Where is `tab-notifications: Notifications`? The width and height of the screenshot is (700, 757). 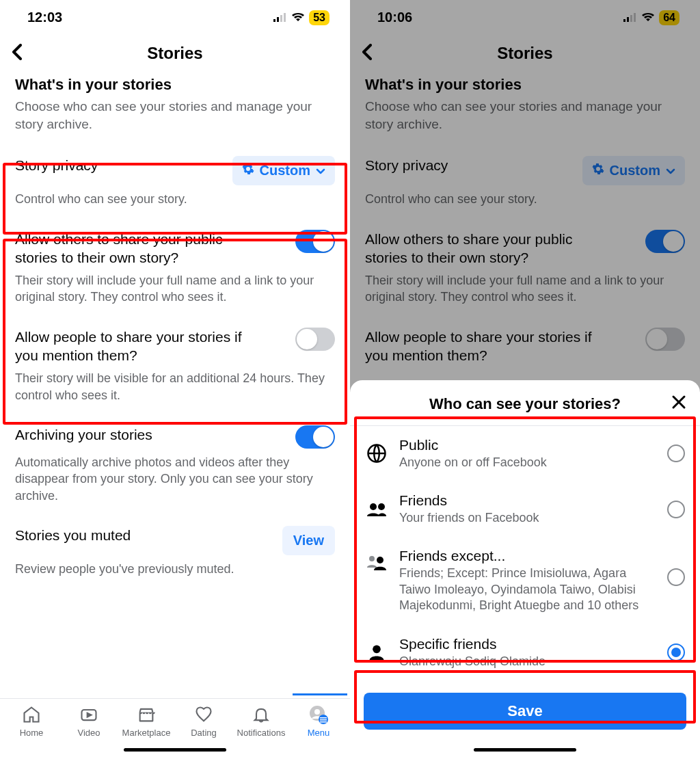
tab-notifications: Notifications is located at coordinates (261, 721).